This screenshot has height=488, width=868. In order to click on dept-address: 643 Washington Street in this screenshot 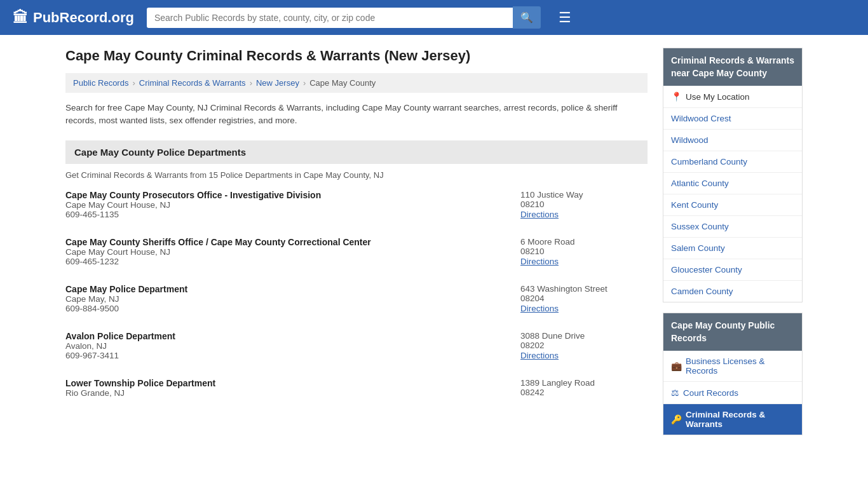, I will do `click(584, 288)`.